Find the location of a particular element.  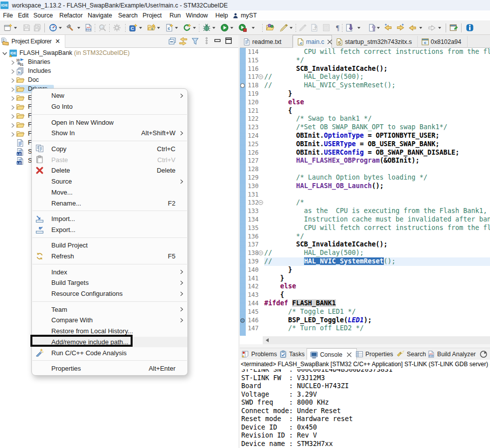

goto-edit-icon is located at coordinates (372, 28).